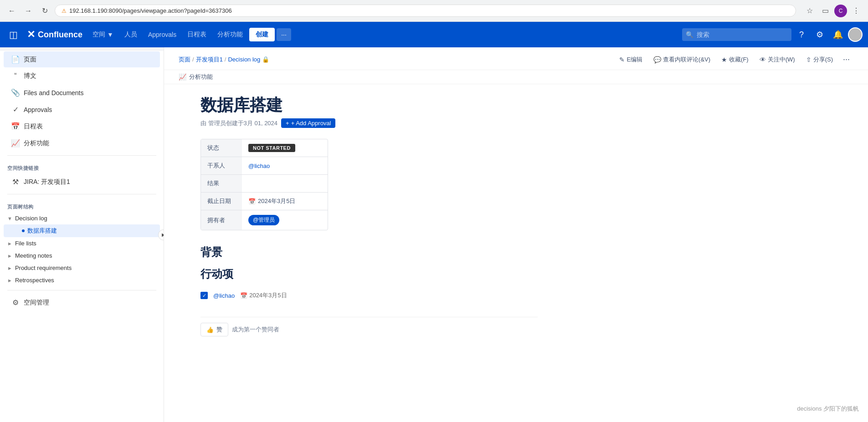 Image resolution: width=868 pixels, height=422 pixels. What do you see at coordinates (82, 302) in the screenshot?
I see `sidebar-item-space-admin: ⚙ 空间管理` at bounding box center [82, 302].